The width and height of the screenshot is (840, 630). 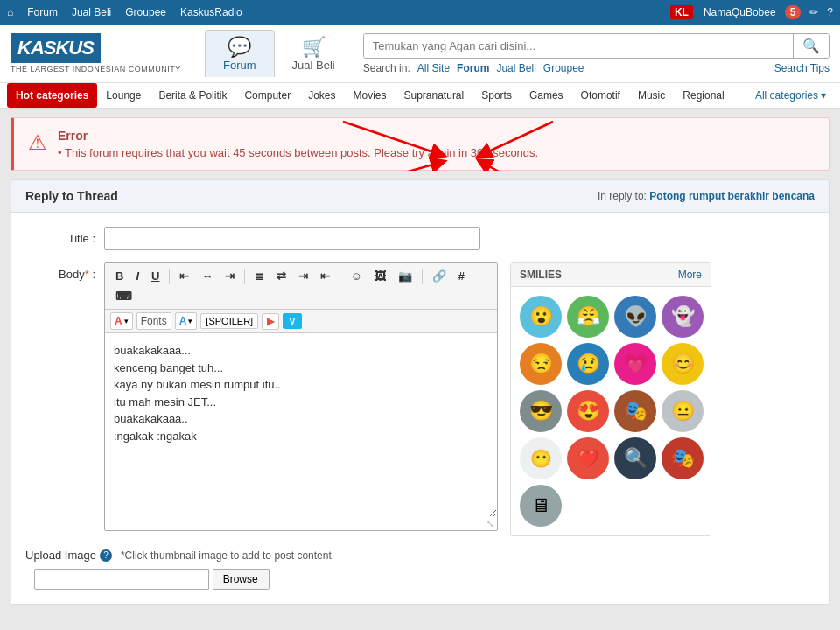 I want to click on toolbar-sep4, so click(x=422, y=276).